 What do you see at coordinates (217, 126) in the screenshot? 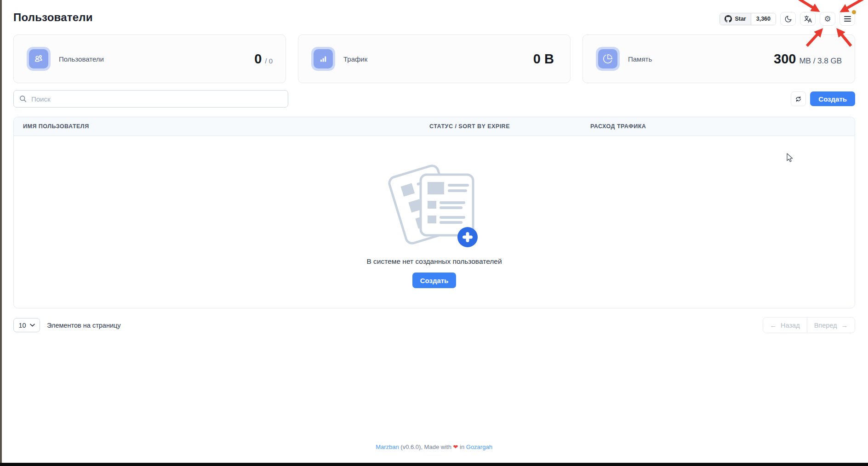
I see `column-header-username: ИМЯ ПОЛЬЗОВАТЕЛЯ` at bounding box center [217, 126].